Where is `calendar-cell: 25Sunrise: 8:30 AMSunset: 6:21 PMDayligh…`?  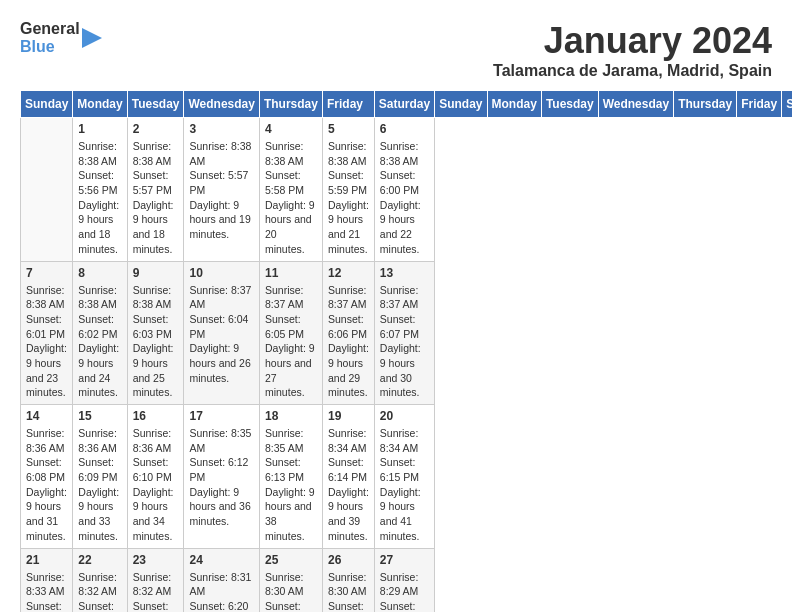 calendar-cell: 25Sunrise: 8:30 AMSunset: 6:21 PMDayligh… is located at coordinates (290, 580).